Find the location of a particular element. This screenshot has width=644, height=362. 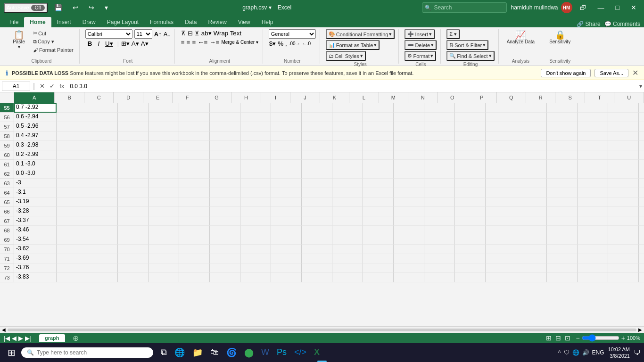

nav-prev-sheet: ◀ is located at coordinates (14, 338).